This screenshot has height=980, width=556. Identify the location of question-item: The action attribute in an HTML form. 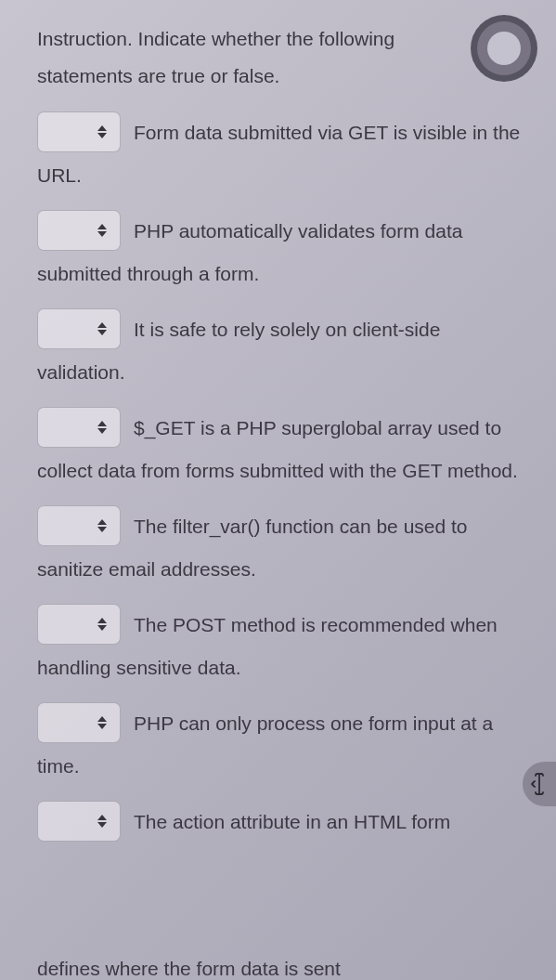
(284, 823).